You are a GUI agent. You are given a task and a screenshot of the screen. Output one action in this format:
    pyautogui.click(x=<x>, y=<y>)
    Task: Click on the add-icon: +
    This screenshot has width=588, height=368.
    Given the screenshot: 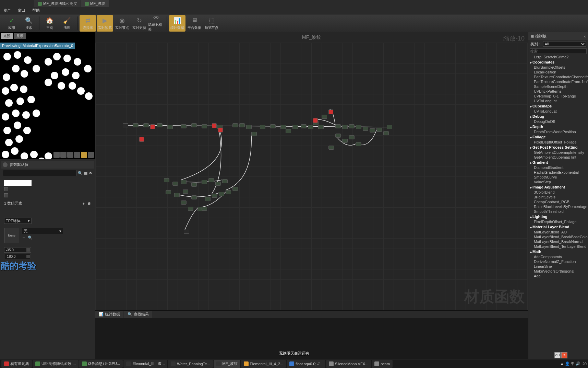 What is the action you would take?
    pyautogui.click(x=84, y=204)
    